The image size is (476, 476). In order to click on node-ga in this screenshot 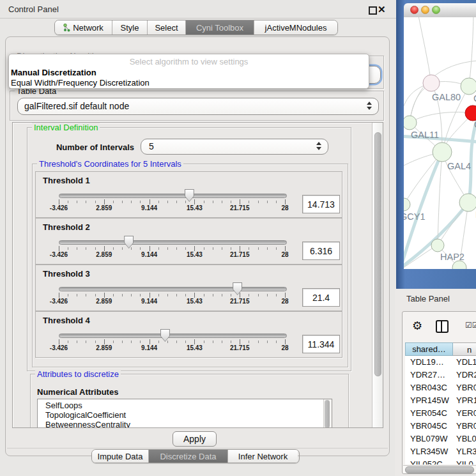, I will do `click(468, 86)`.